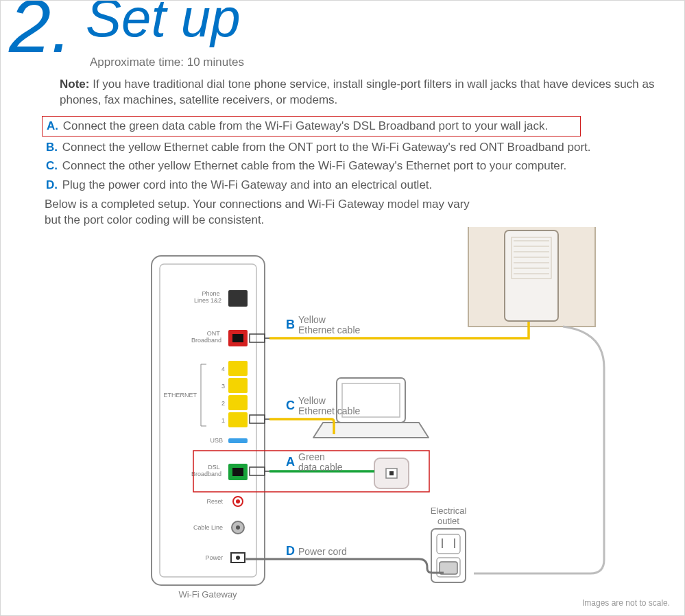 The image size is (685, 616). I want to click on below-paragraph: Below is a completed setup. Your connect…, so click(257, 213).